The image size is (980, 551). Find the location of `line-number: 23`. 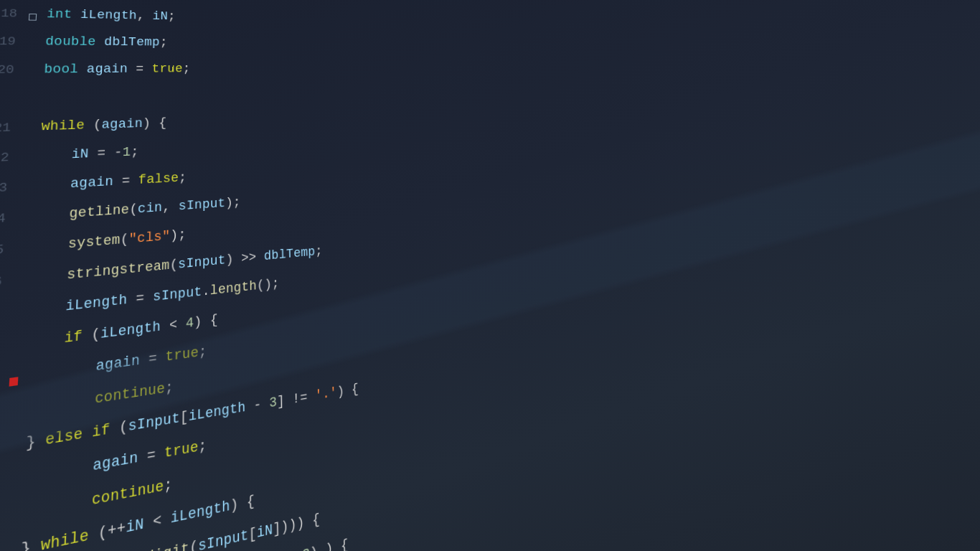

line-number: 23 is located at coordinates (9, 189).